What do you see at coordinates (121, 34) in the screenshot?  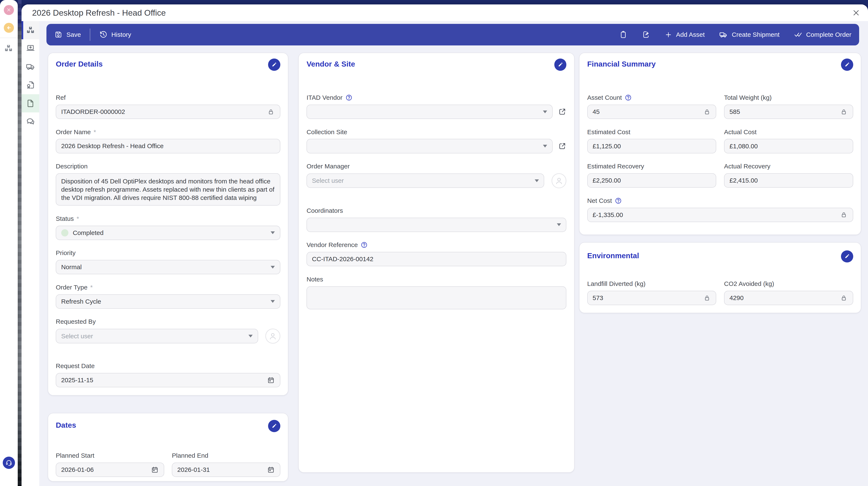 I see `history-label: History` at bounding box center [121, 34].